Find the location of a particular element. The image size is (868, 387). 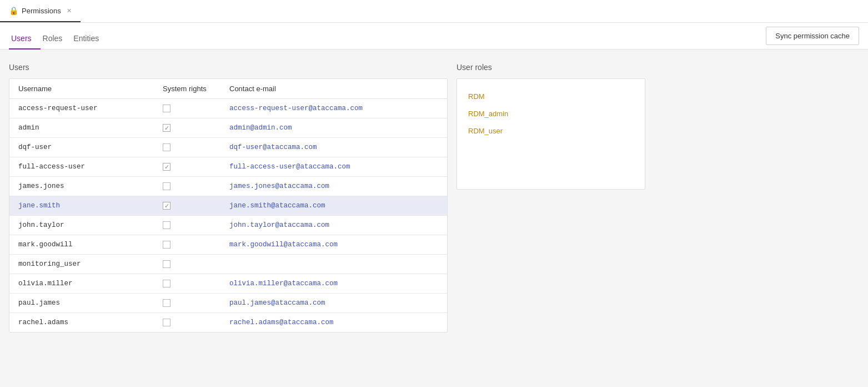

tab-permissions: 🔒 Permissions ✕ is located at coordinates (40, 11).